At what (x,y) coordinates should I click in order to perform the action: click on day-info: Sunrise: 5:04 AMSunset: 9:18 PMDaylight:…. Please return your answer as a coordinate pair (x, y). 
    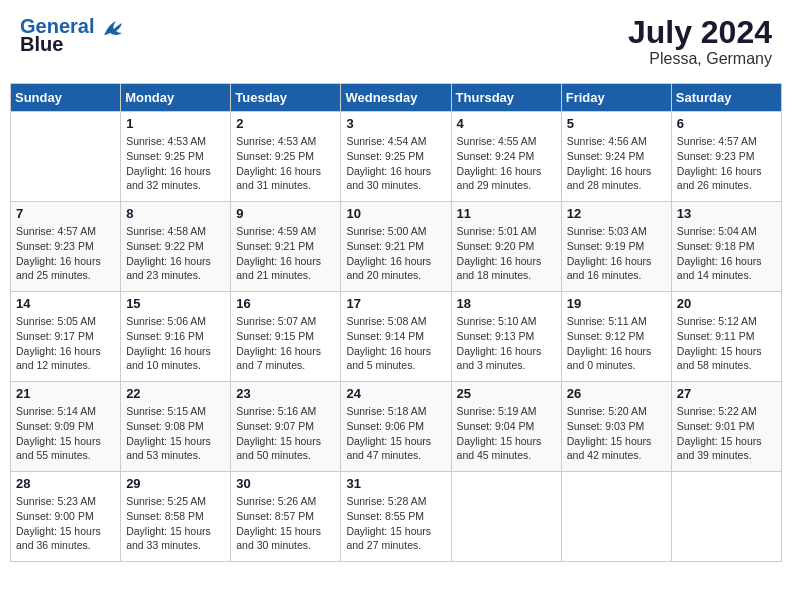
    Looking at the image, I should click on (726, 254).